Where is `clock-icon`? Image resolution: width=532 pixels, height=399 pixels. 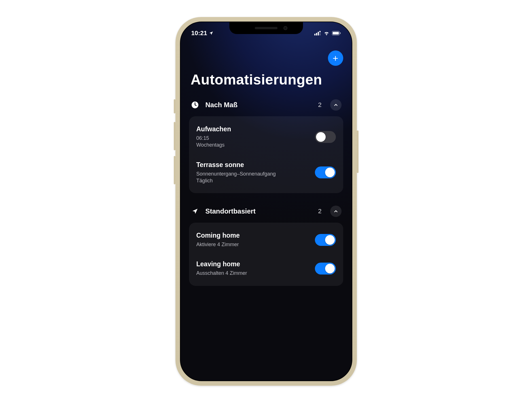
clock-icon is located at coordinates (195, 105).